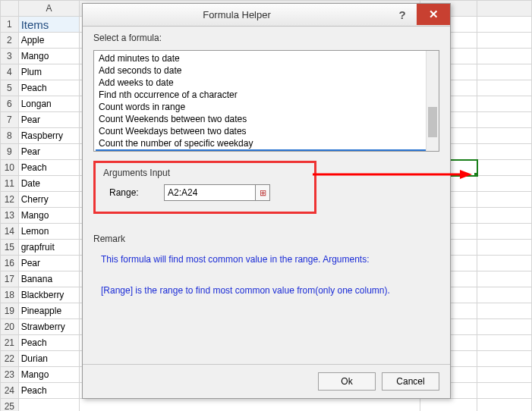 The image size is (532, 411). Describe the element at coordinates (266, 71) in the screenshot. I see `formula-item: Add seconds to date` at that location.